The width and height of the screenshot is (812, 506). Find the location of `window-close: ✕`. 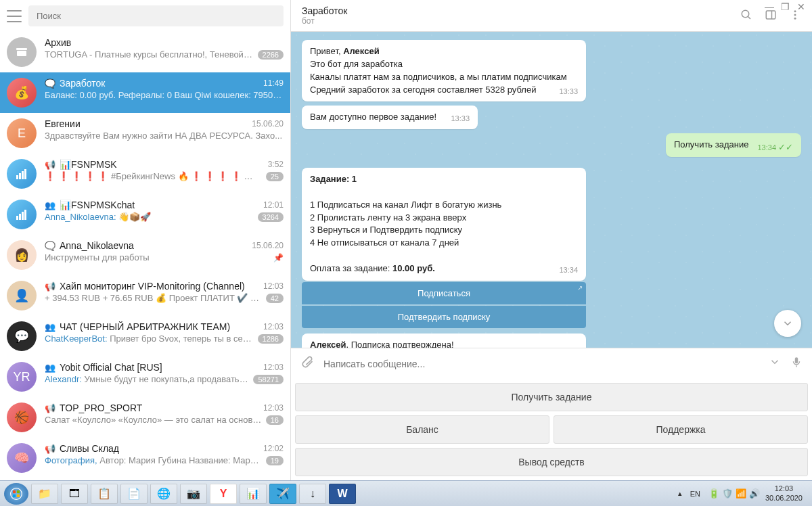

window-close: ✕ is located at coordinates (802, 6).